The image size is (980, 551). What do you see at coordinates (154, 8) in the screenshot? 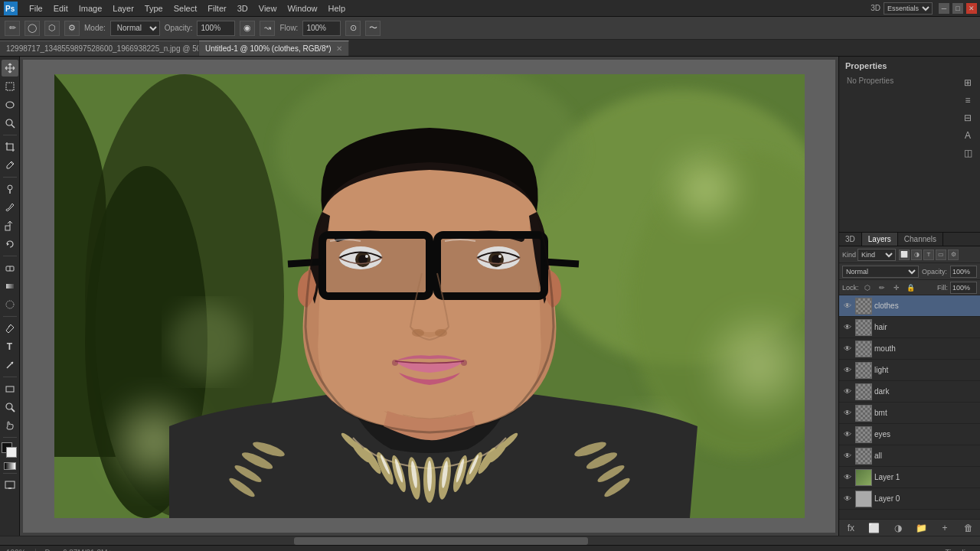
I see `menu-type: Type` at bounding box center [154, 8].